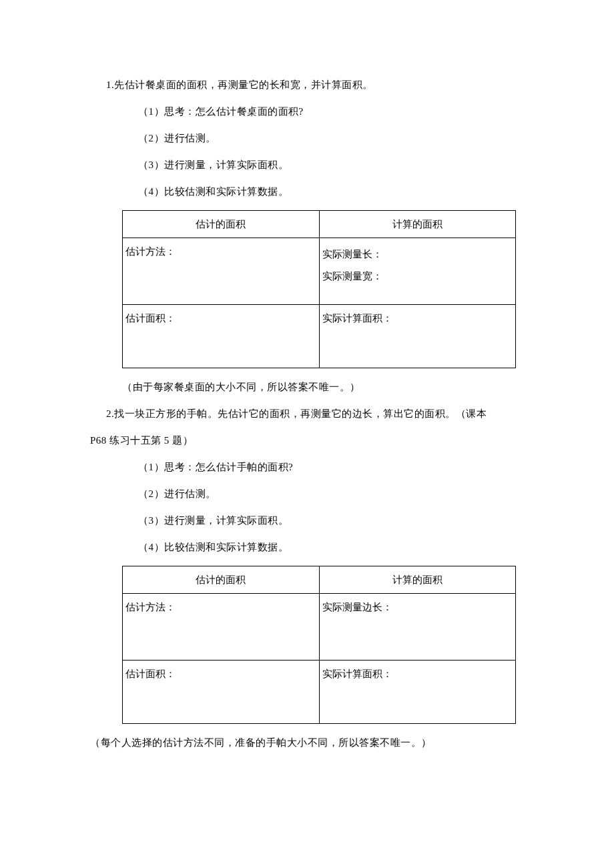 The width and height of the screenshot is (614, 868). I want to click on q1-r1-right: 实际测量长： 实际测量宽：, so click(418, 272).